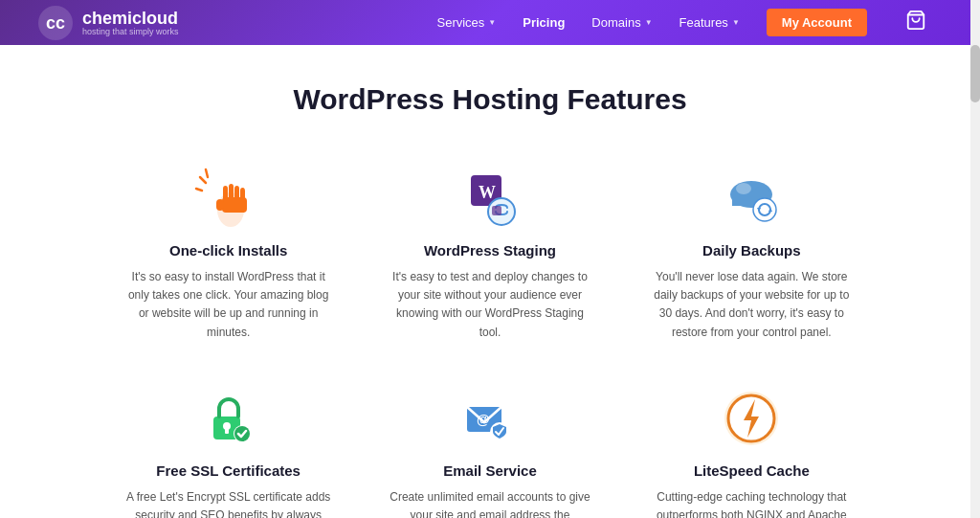 The height and width of the screenshot is (518, 980). Describe the element at coordinates (490, 23) in the screenshot. I see `navbar: cc chemicloud hosting that simply works …` at that location.